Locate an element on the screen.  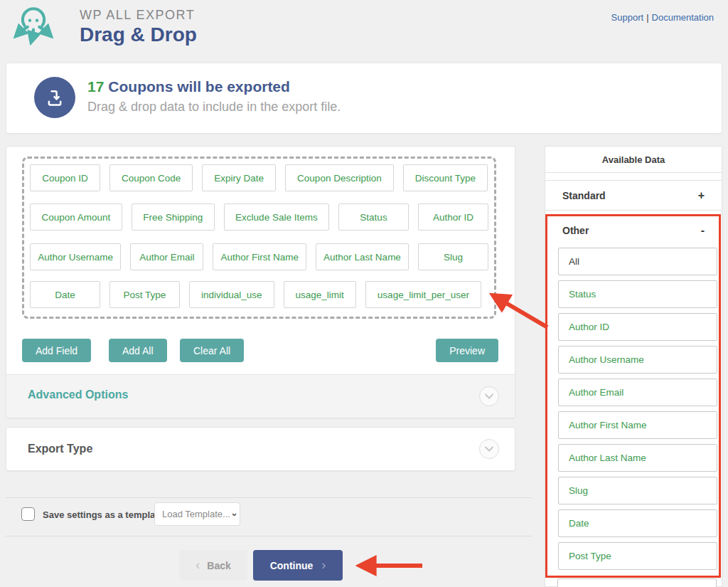
available-field-item: Date is located at coordinates (638, 524).